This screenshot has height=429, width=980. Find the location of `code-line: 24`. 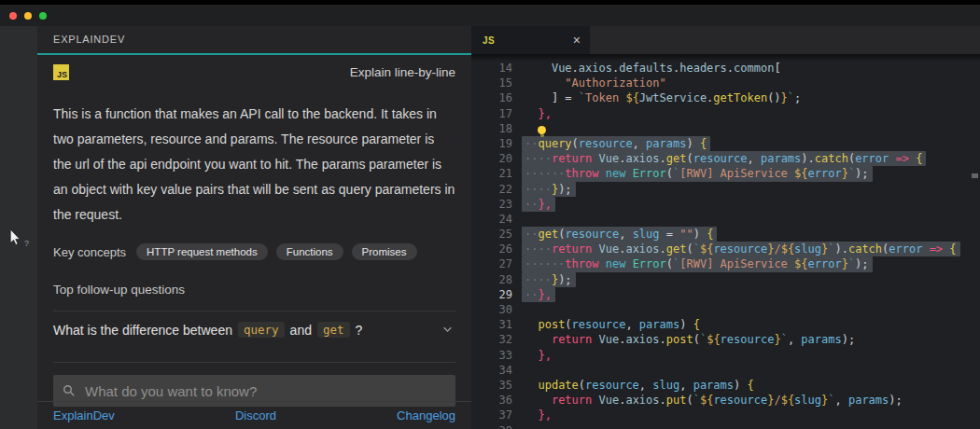

code-line: 24 is located at coordinates (726, 219).